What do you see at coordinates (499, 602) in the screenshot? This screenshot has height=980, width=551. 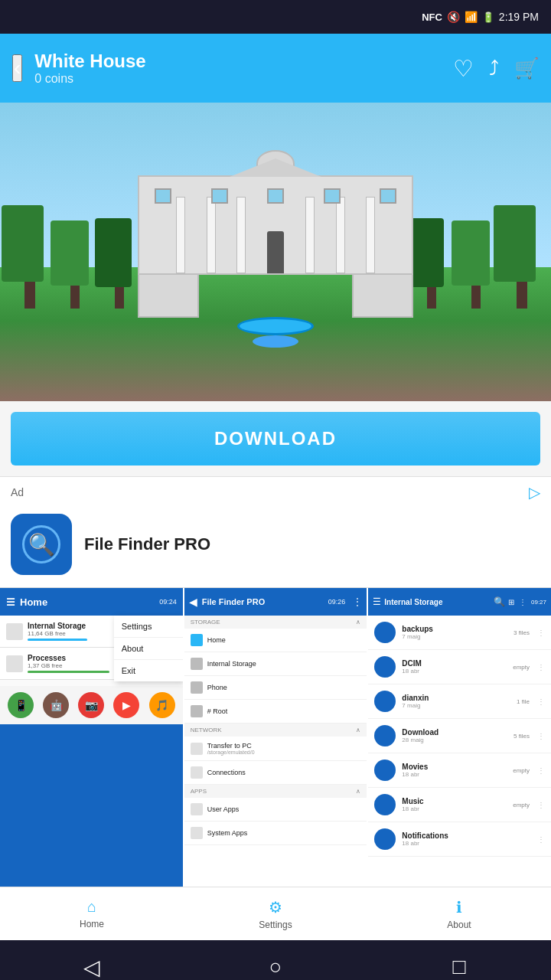 I see `ss3-search-icon: 🔍` at bounding box center [499, 602].